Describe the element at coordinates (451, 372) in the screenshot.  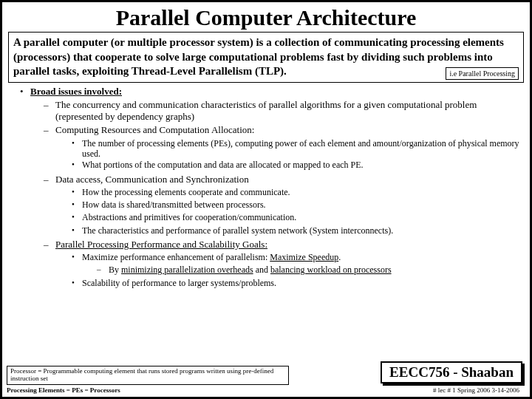
I see `course-box: EECC756 - Shaaban` at that location.